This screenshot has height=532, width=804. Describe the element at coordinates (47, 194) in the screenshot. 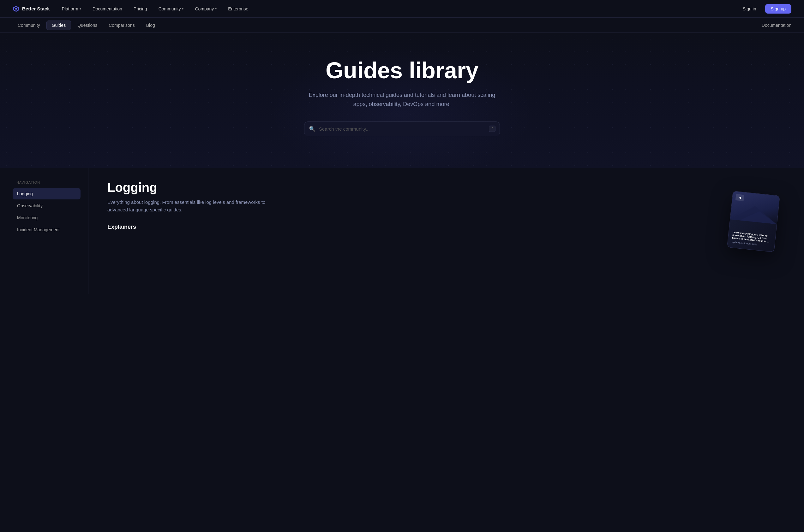

I see `sidebar-item-logging: Logging` at that location.